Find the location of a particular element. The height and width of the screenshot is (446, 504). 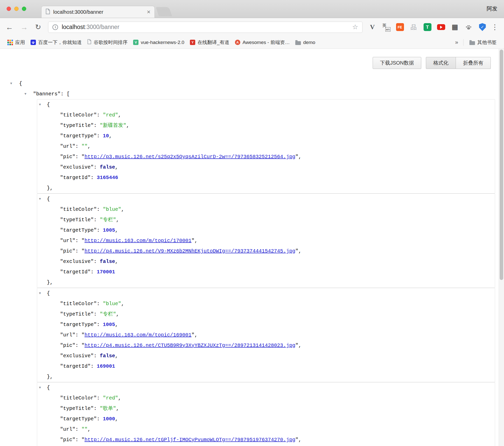

awesomes-favicon-icon: A is located at coordinates (238, 42).